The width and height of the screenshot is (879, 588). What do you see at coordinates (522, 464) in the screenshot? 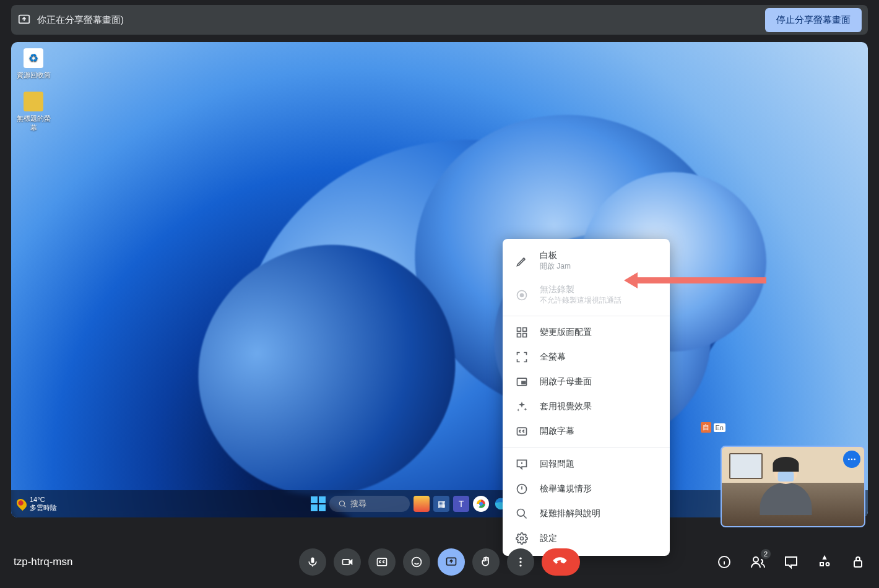
I see `feedback-icon` at bounding box center [522, 464].